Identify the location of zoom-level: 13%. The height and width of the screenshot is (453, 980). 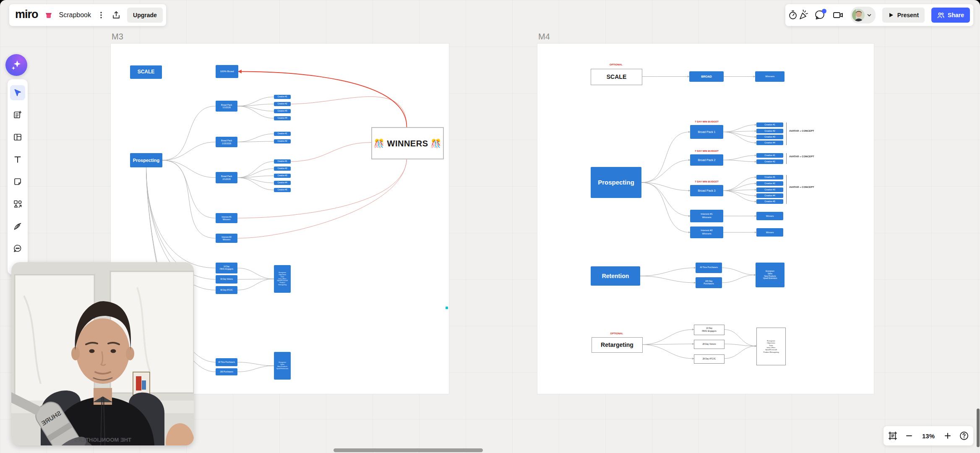
(928, 436).